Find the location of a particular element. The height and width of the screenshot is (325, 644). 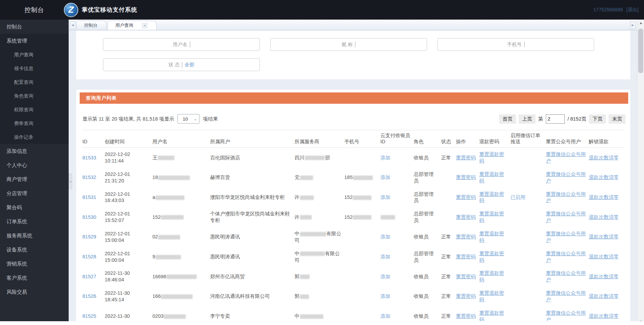

pagination-last-button: 末页 is located at coordinates (617, 119).